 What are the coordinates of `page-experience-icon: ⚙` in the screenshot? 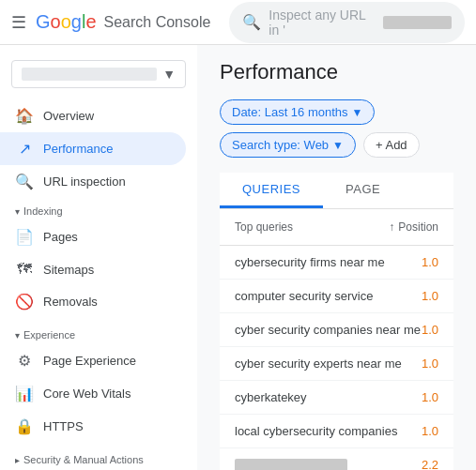 It's located at (24, 360).